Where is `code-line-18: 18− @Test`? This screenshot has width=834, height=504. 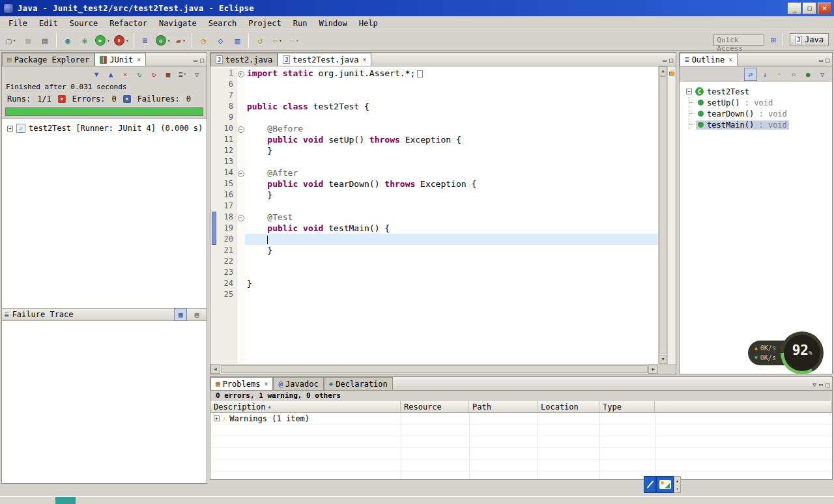
code-line-18: 18− @Test is located at coordinates (434, 217).